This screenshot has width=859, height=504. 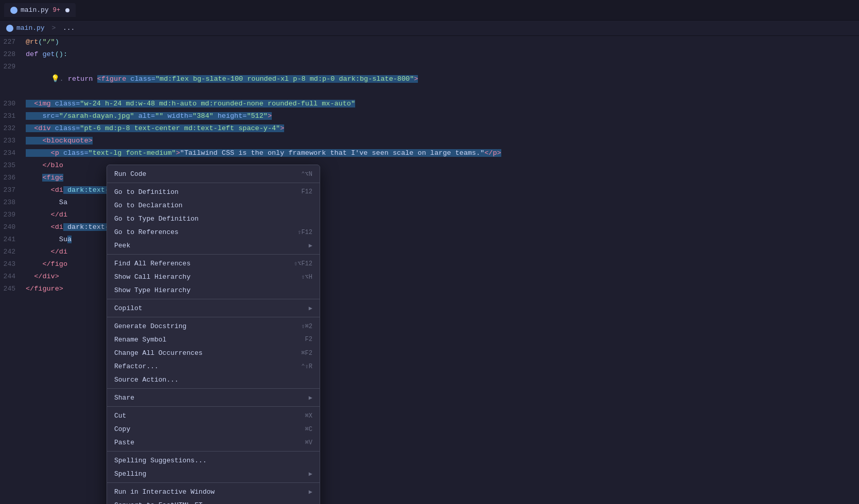 What do you see at coordinates (213, 380) in the screenshot?
I see `menu-item-source-action: Source Action...` at bounding box center [213, 380].